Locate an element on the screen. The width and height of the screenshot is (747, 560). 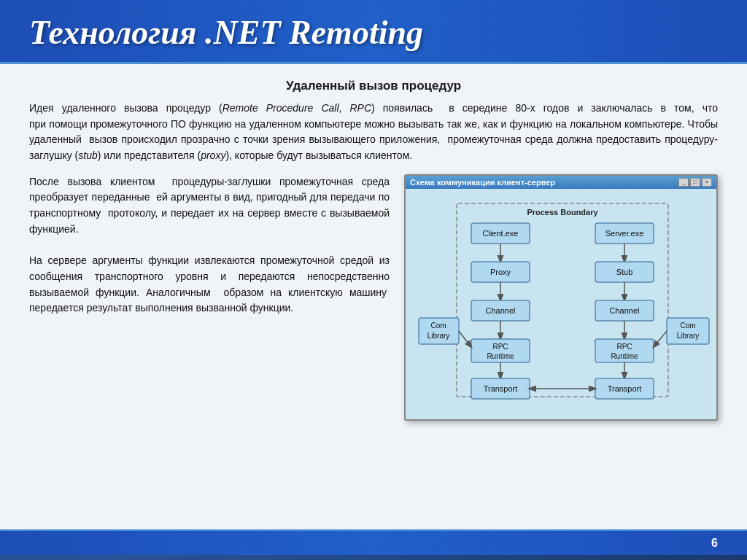
slide-title: Технология .NET Remoting is located at coordinates (374, 32).